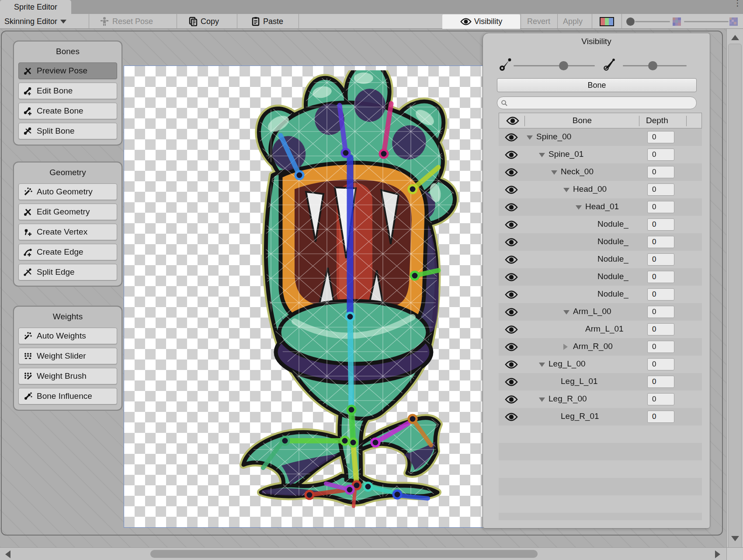 This screenshot has width=743, height=560. I want to click on vertical-scrollbar-thumb, so click(735, 297).